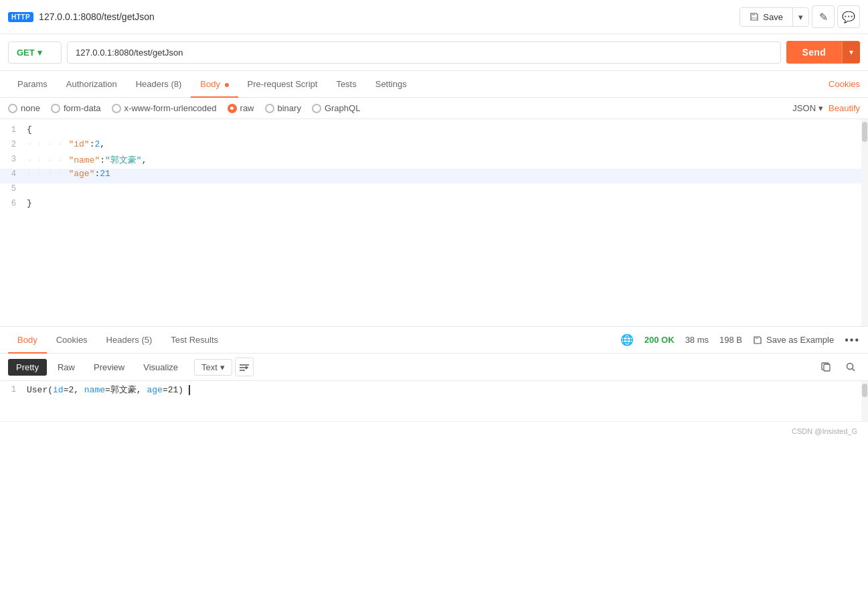 This screenshot has height=608, width=868. Describe the element at coordinates (336, 108) in the screenshot. I see `option-graphql: GraphQL` at that location.